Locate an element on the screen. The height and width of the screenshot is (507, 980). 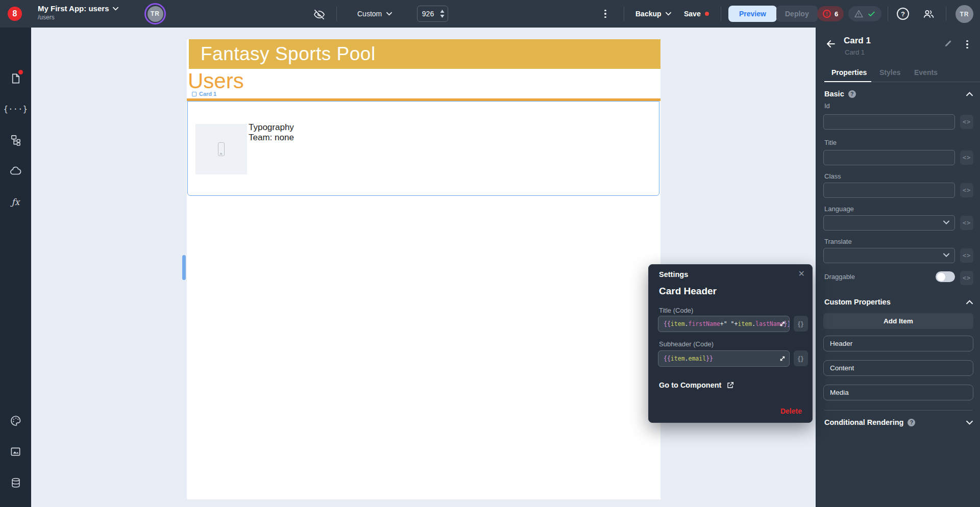
expand-chevron-down-icon is located at coordinates (970, 422).